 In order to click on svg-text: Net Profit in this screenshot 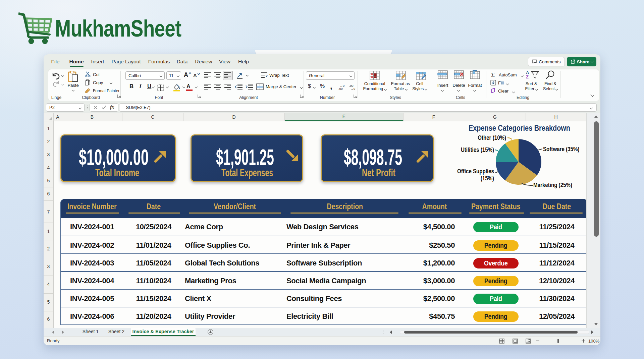, I will do `click(379, 173)`.